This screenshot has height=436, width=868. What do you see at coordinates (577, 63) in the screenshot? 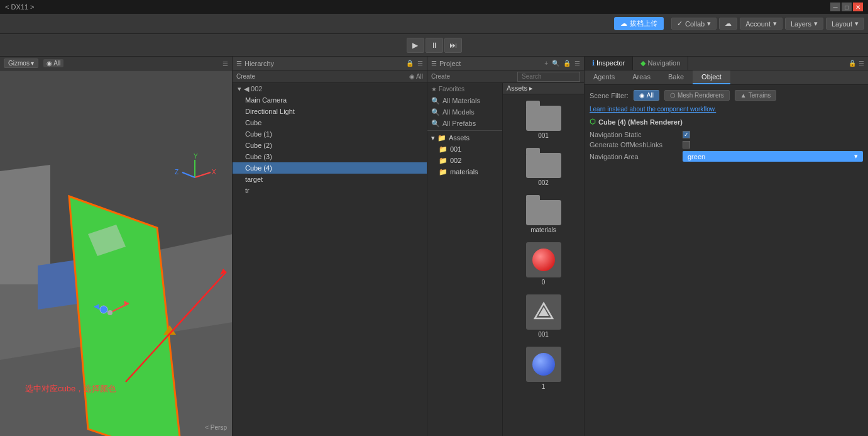
I see `project-menu-icon: ☰` at bounding box center [577, 63].